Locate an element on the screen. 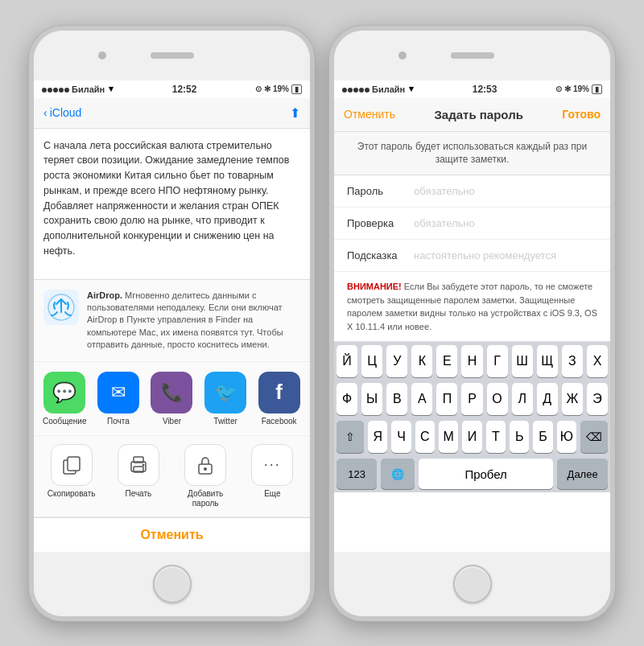 This screenshot has height=646, width=644. action-more: ··· Еще is located at coordinates (272, 476).